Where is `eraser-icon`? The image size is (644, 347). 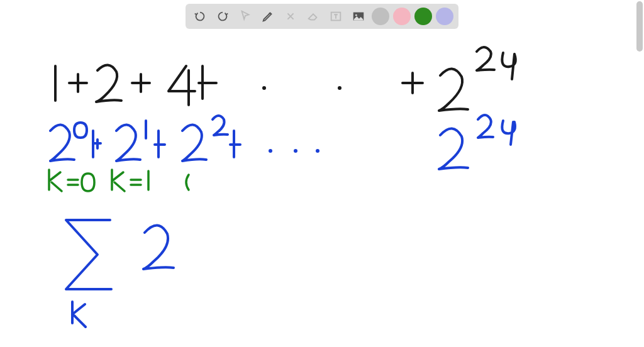
eraser-icon is located at coordinates (313, 16).